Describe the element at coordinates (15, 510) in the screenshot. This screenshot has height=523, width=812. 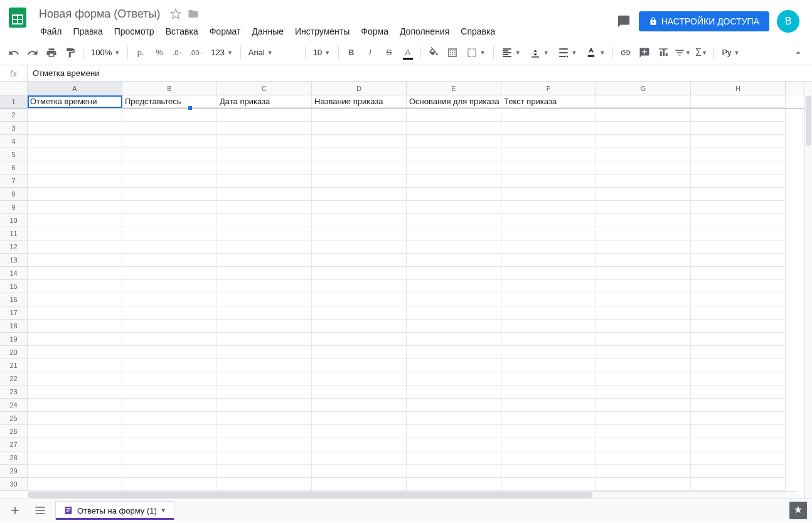
I see `add-sheet-button` at that location.